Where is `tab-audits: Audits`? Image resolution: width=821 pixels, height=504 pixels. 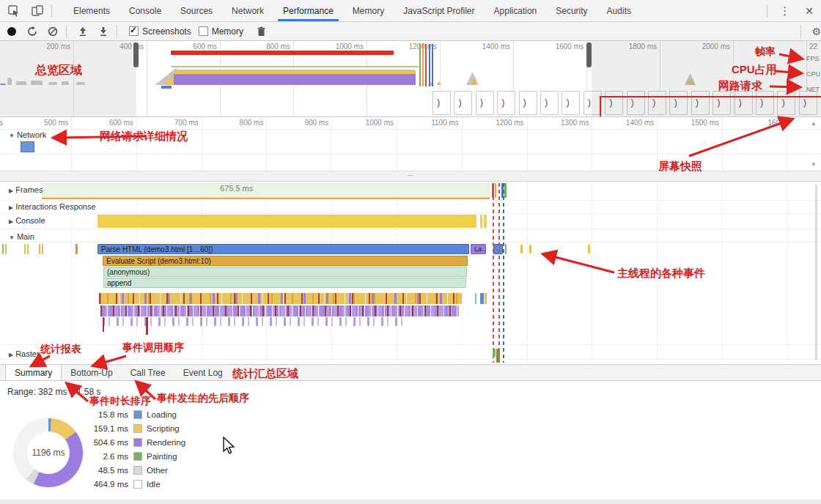 tab-audits: Audits is located at coordinates (619, 10).